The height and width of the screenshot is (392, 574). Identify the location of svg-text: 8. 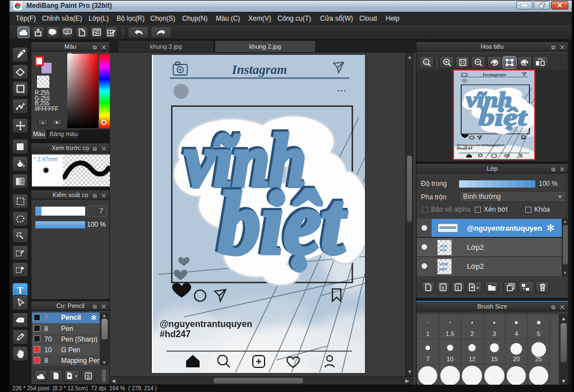
(443, 288).